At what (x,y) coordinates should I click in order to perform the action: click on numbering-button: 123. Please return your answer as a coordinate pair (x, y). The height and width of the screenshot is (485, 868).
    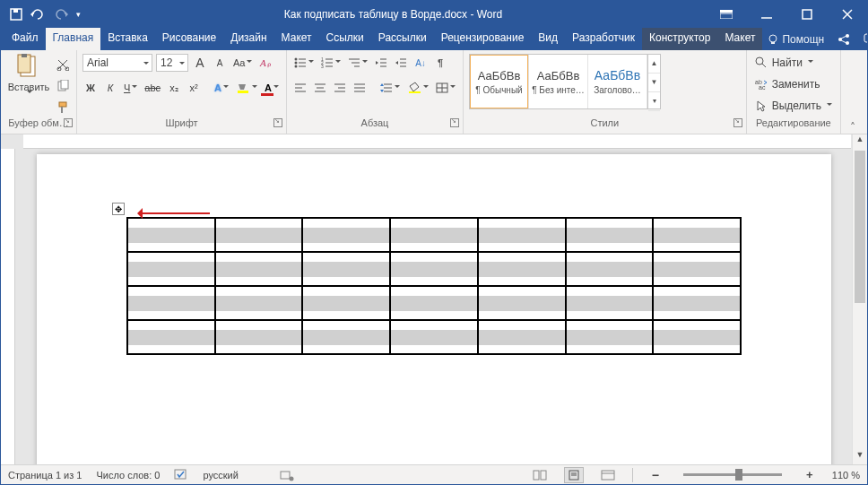
    Looking at the image, I should click on (331, 63).